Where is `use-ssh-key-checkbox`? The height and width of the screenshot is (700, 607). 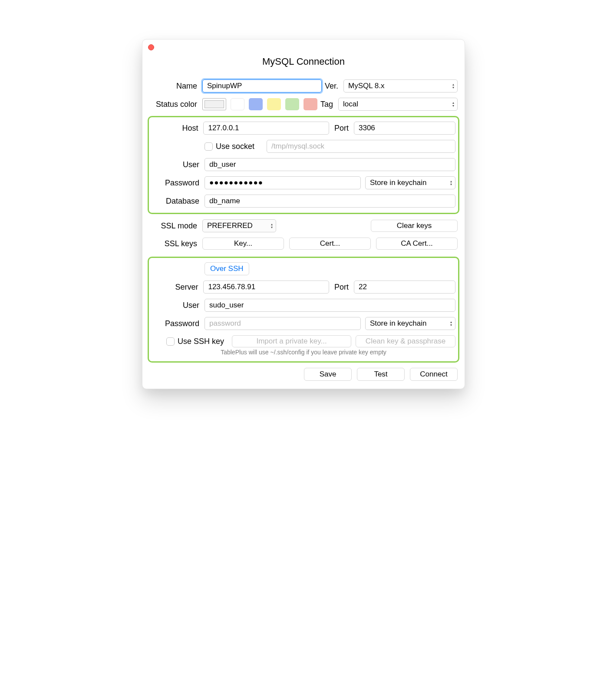 use-ssh-key-checkbox is located at coordinates (170, 341).